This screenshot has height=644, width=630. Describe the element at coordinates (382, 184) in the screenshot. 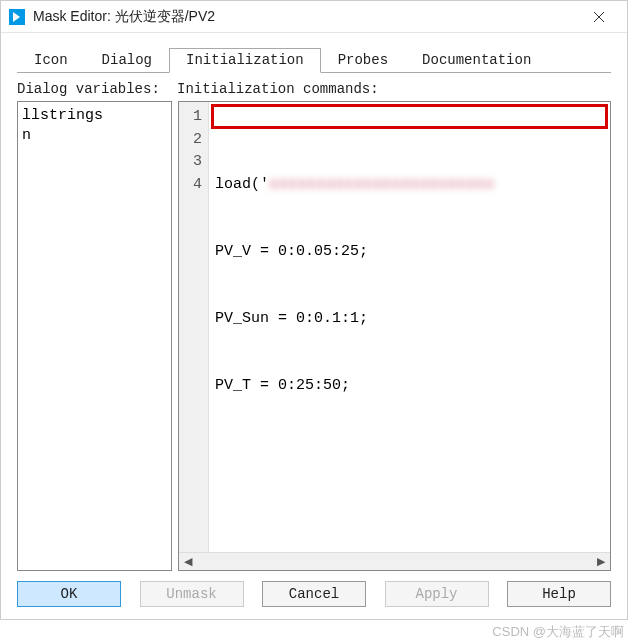

I see `redacted-text: xxxxxxxxxxxxxxxxxxxxxxxx` at that location.